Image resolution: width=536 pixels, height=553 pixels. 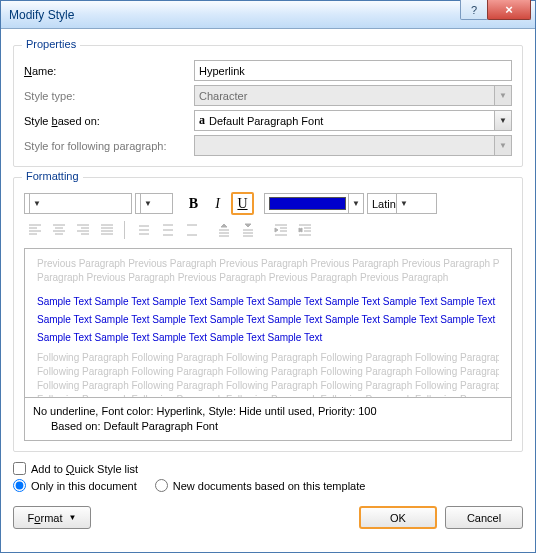 What do you see at coordinates (109, 96) in the screenshot?
I see `style-type-label: Style type:` at bounding box center [109, 96].